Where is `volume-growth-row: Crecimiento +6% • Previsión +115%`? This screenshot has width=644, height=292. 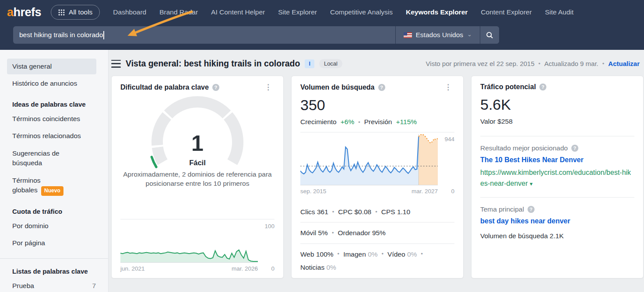
volume-growth-row: Crecimiento +6% • Previsión +115% is located at coordinates (377, 122).